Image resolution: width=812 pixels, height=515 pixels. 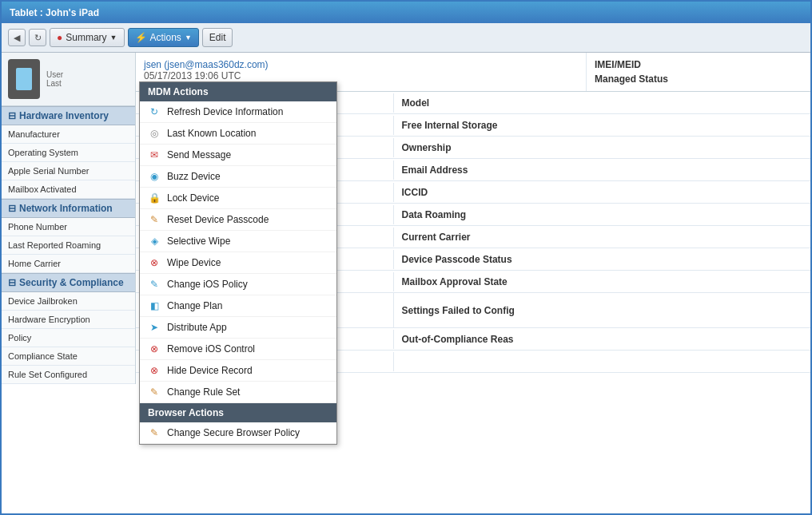 What do you see at coordinates (361, 65) in the screenshot?
I see `username-display: jsen (jsen@maas360dz.com)` at bounding box center [361, 65].